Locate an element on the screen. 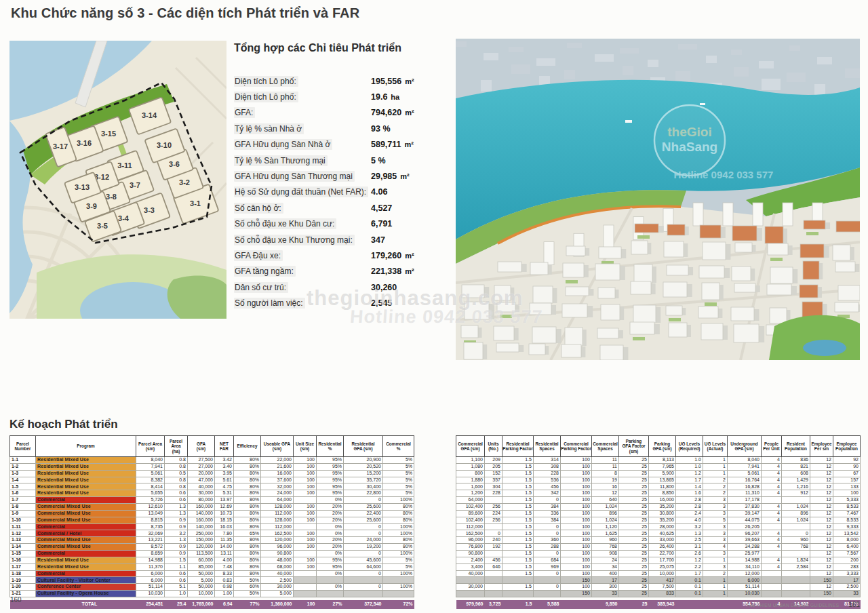 This screenshot has height=613, width=868. total-value-cell: 9,850 is located at coordinates (606, 605).